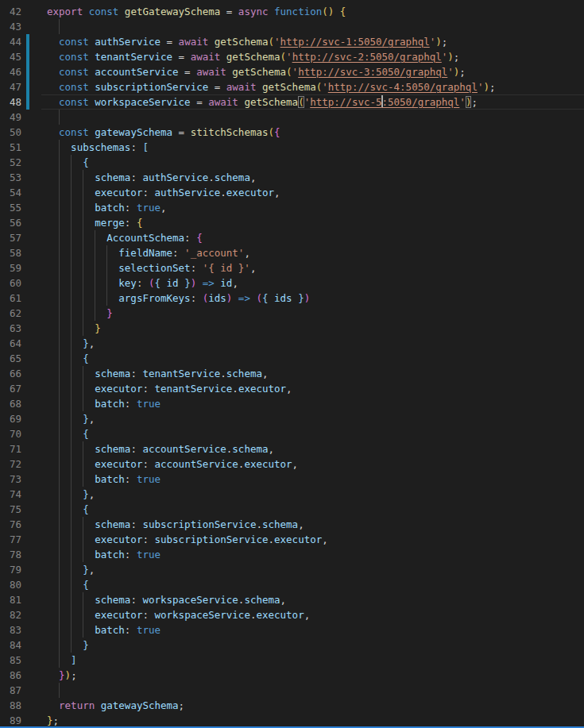 Image resolution: width=584 pixels, height=728 pixels. What do you see at coordinates (292, 691) in the screenshot?
I see `code-line: 87` at bounding box center [292, 691].